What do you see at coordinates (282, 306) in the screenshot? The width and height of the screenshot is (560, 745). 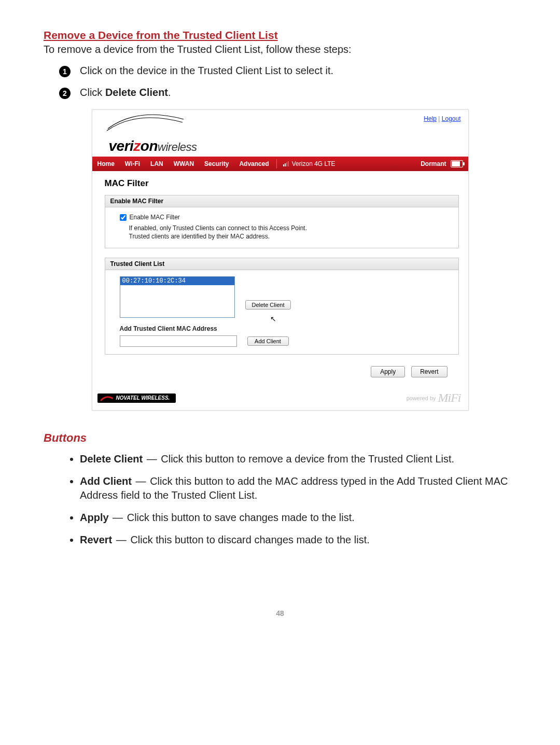 I see `trusted-client-panel: Trusted Client List 00:27:10:10:2C:34 De…` at bounding box center [282, 306].